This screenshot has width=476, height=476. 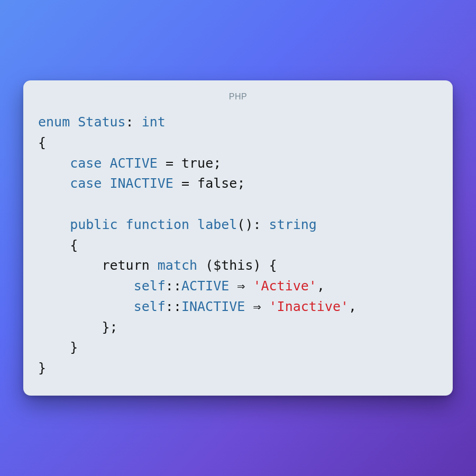 I want to click on type-string: string, so click(x=293, y=224).